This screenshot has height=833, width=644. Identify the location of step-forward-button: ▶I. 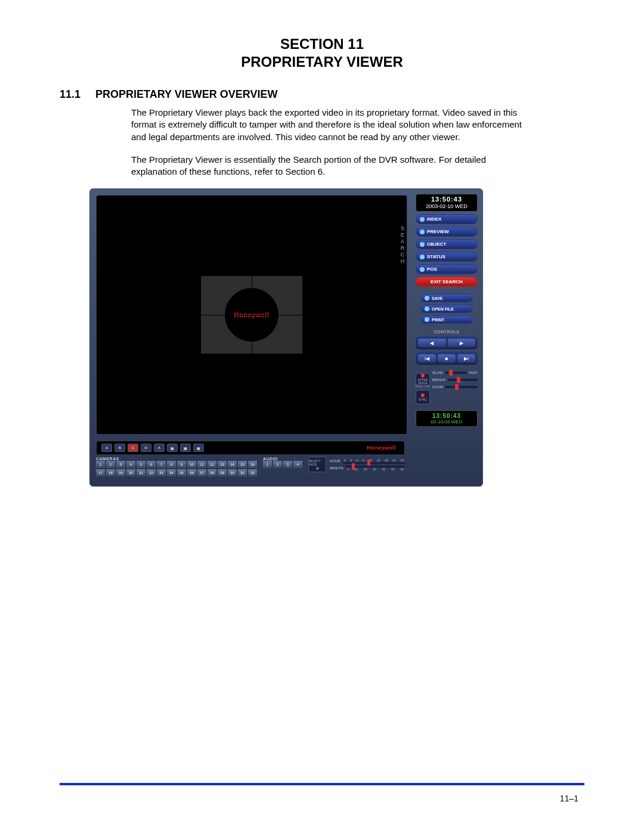
(466, 358).